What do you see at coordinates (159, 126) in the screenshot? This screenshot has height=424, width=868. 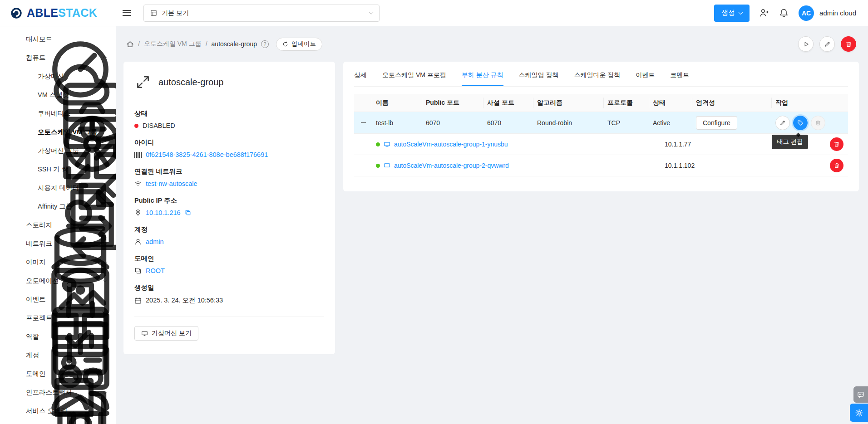 I see `status-value: DISABLED` at bounding box center [159, 126].